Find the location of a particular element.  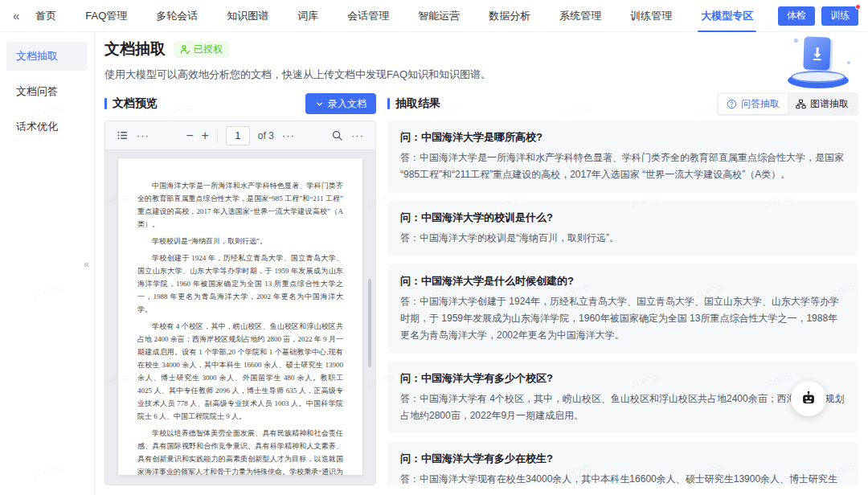

toolbar-more-icon: ··· is located at coordinates (143, 135).